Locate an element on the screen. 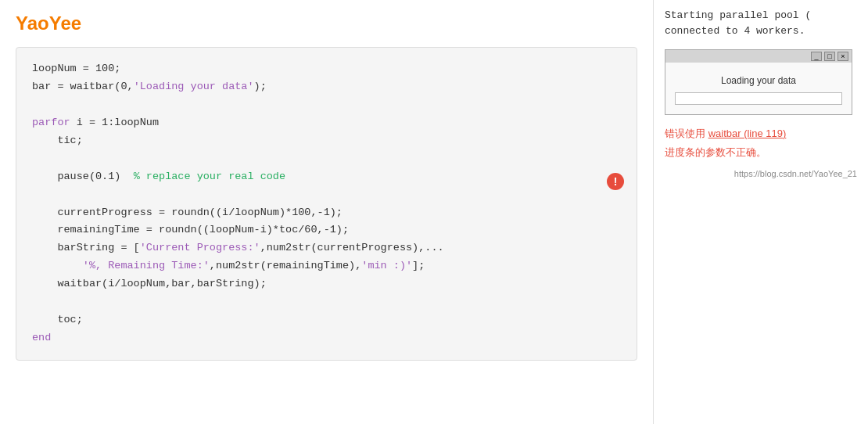  restore-button: □ is located at coordinates (830, 56).